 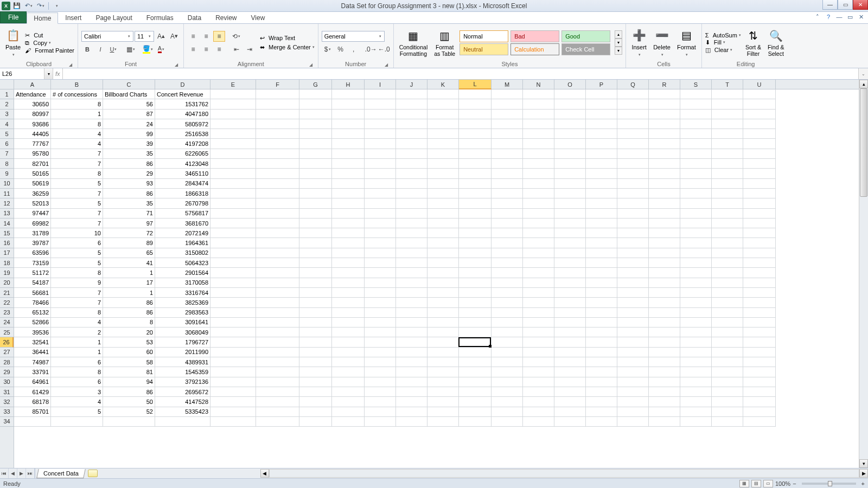 What do you see at coordinates (129, 313) in the screenshot?
I see `cell: 86` at bounding box center [129, 313].